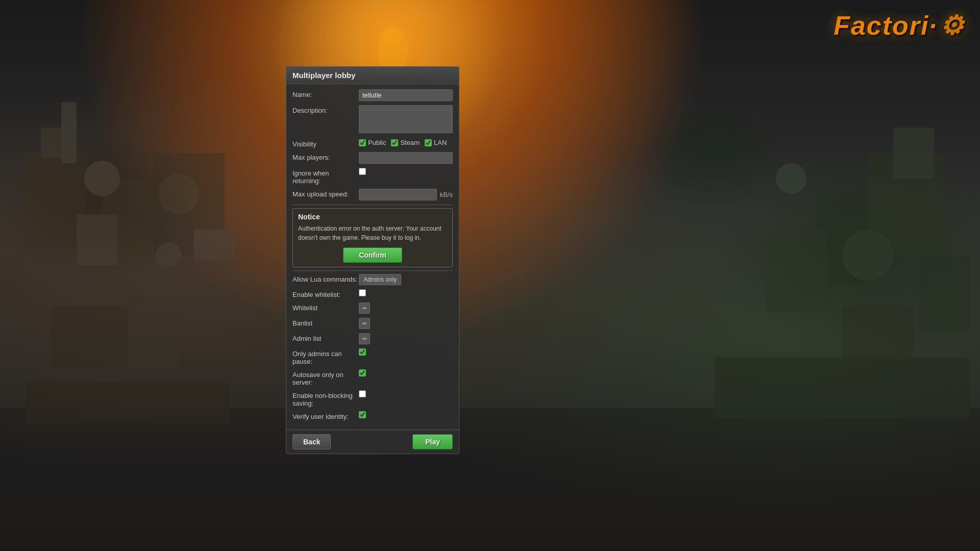 This screenshot has height=551, width=980. What do you see at coordinates (373, 238) in the screenshot?
I see `notice-box: Notice Authentication error on the auth …` at bounding box center [373, 238].